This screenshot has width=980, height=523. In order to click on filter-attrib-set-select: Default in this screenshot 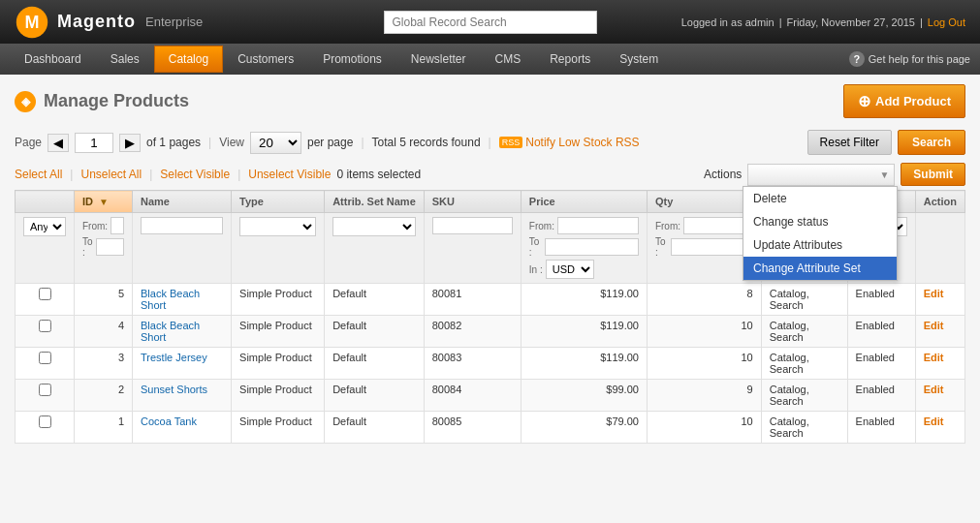, I will do `click(374, 227)`.